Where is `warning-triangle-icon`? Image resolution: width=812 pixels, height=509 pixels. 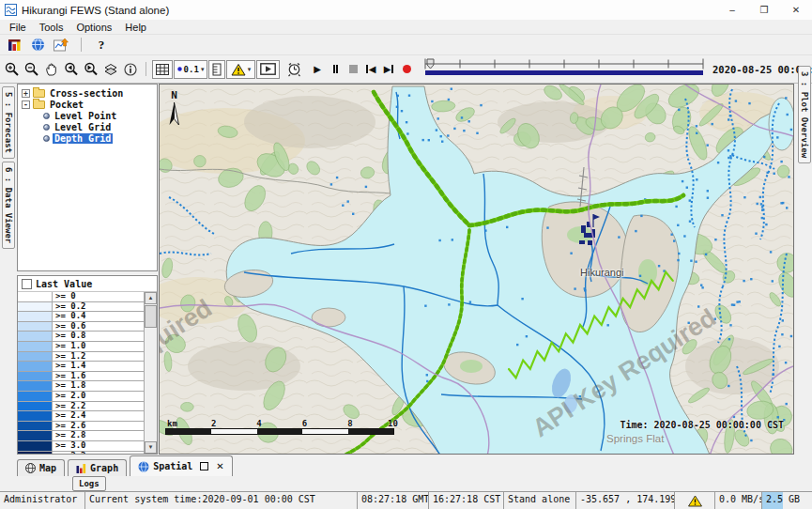
warning-triangle-icon is located at coordinates (238, 69).